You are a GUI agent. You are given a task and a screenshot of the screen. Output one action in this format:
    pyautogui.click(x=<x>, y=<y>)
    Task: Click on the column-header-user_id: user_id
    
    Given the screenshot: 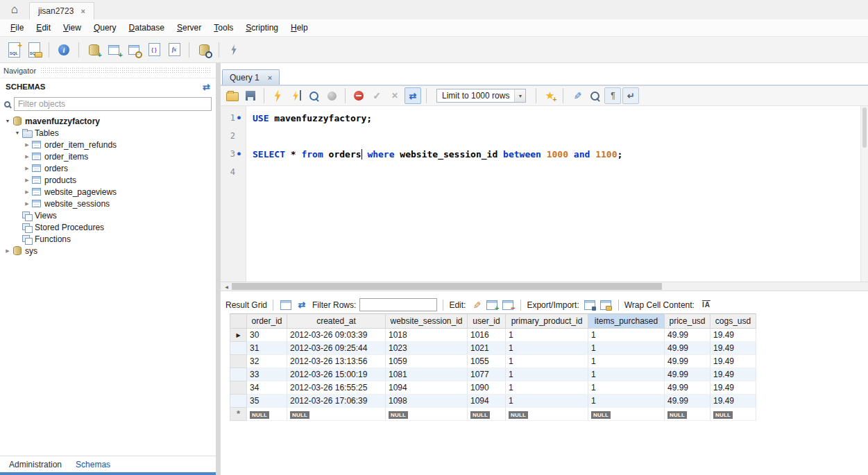 What is the action you would take?
    pyautogui.click(x=487, y=322)
    